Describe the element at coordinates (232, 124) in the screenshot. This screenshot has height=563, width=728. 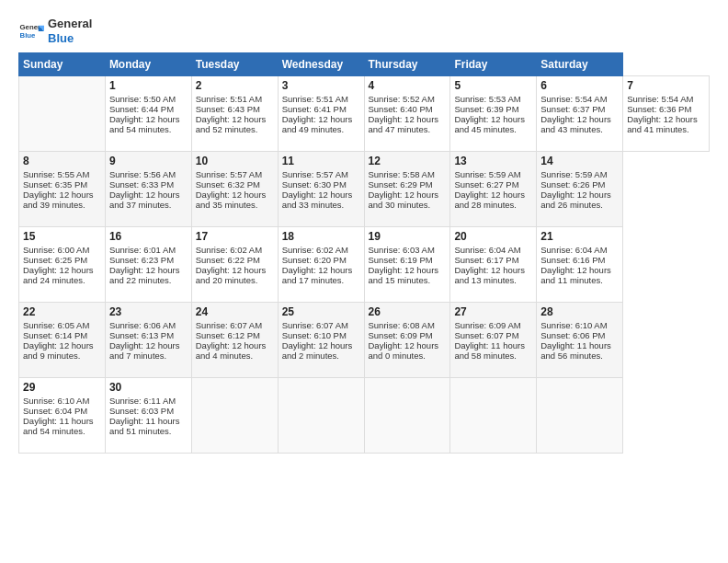
I see `daylight-label: Daylight: 12 hours and 52 minutes.` at that location.